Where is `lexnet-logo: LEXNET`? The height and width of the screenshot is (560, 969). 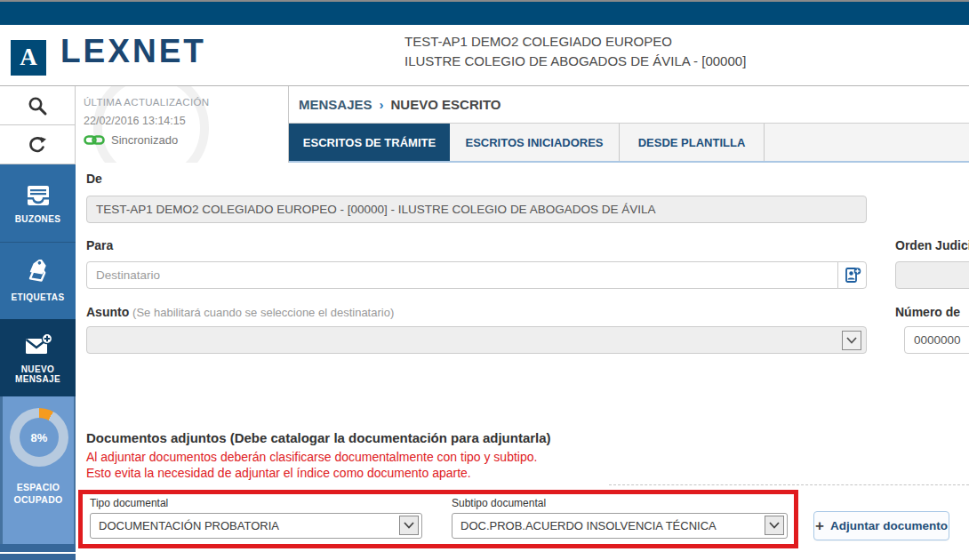
lexnet-logo: LEXNET is located at coordinates (133, 52).